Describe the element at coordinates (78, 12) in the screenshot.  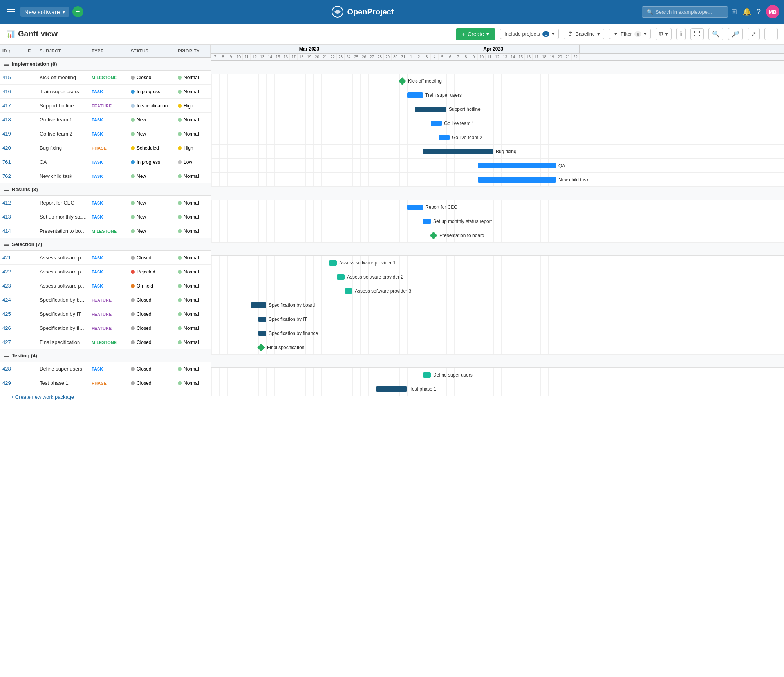
I see `quick-add-button: +` at that location.